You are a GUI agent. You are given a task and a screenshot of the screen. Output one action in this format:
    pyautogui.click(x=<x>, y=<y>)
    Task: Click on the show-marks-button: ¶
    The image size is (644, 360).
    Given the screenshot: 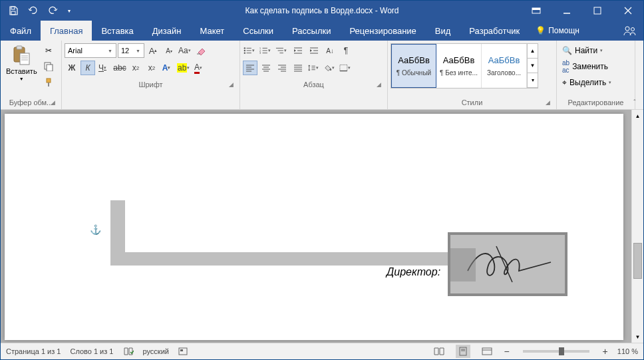 What is the action you would take?
    pyautogui.click(x=346, y=51)
    